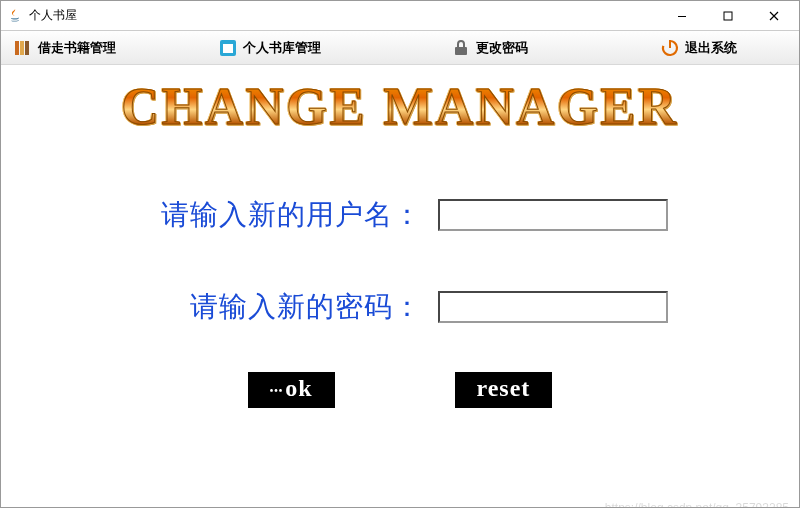  What do you see at coordinates (400, 215) in the screenshot?
I see `username-row: 请输入新的用户名：` at bounding box center [400, 215].